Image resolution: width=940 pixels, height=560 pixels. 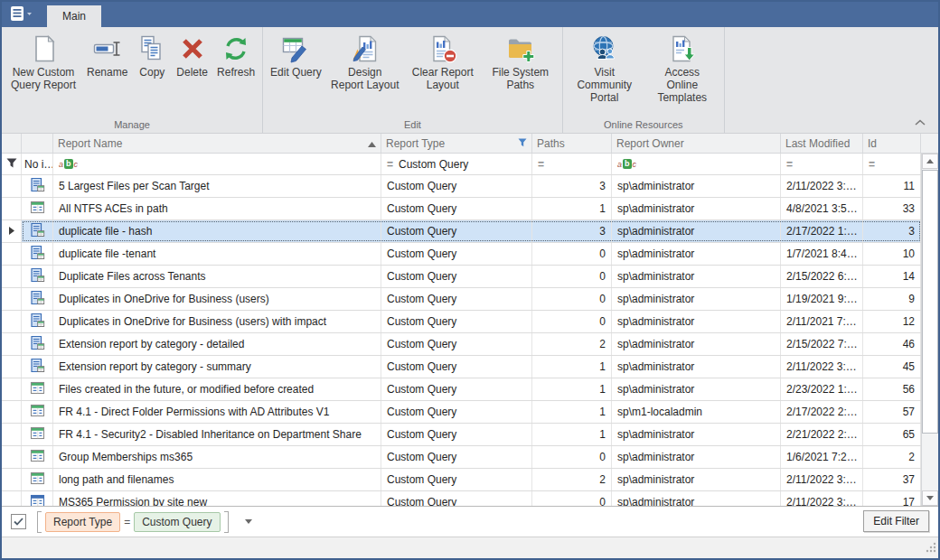 I want to click on cell-id: 9, so click(x=892, y=299).